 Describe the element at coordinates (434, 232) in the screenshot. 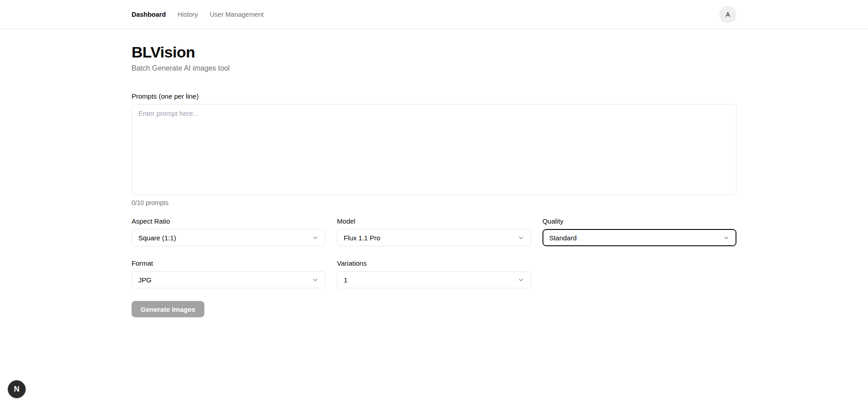

I see `field-model: Model Flux 1.1 Pro` at that location.